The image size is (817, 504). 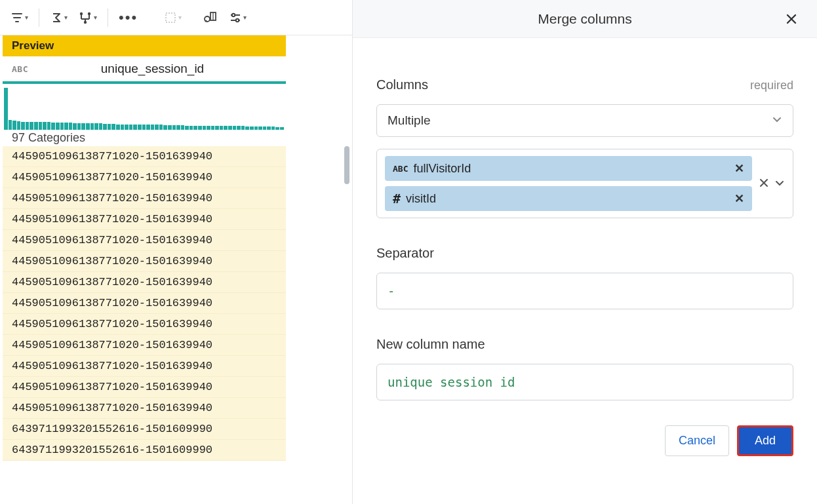 What do you see at coordinates (17, 18) in the screenshot?
I see `filter-icon` at bounding box center [17, 18].